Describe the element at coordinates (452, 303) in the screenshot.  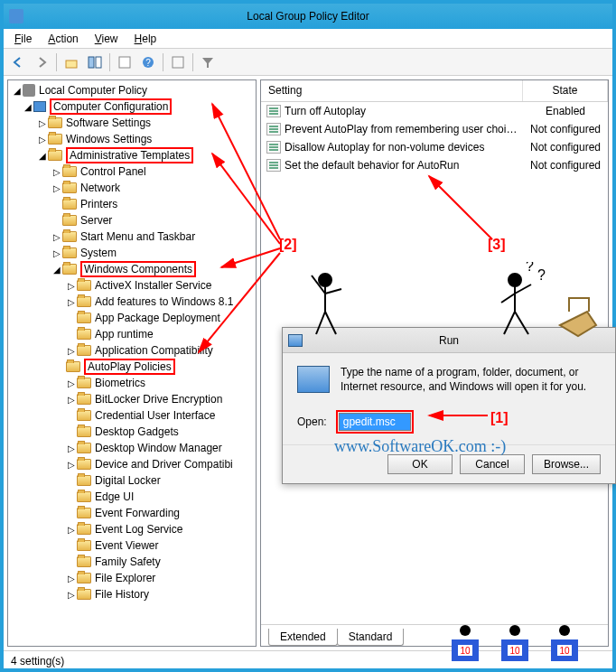
I see `stick-figure-icon: ??` at that location.